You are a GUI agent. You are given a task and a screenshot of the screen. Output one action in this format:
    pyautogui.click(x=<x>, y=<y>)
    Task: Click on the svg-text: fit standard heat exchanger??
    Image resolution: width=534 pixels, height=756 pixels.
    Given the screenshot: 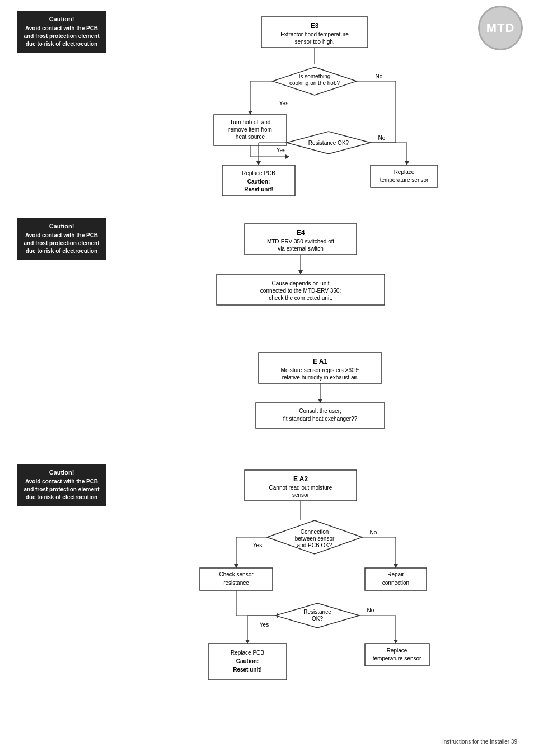 What is the action you would take?
    pyautogui.click(x=320, y=419)
    